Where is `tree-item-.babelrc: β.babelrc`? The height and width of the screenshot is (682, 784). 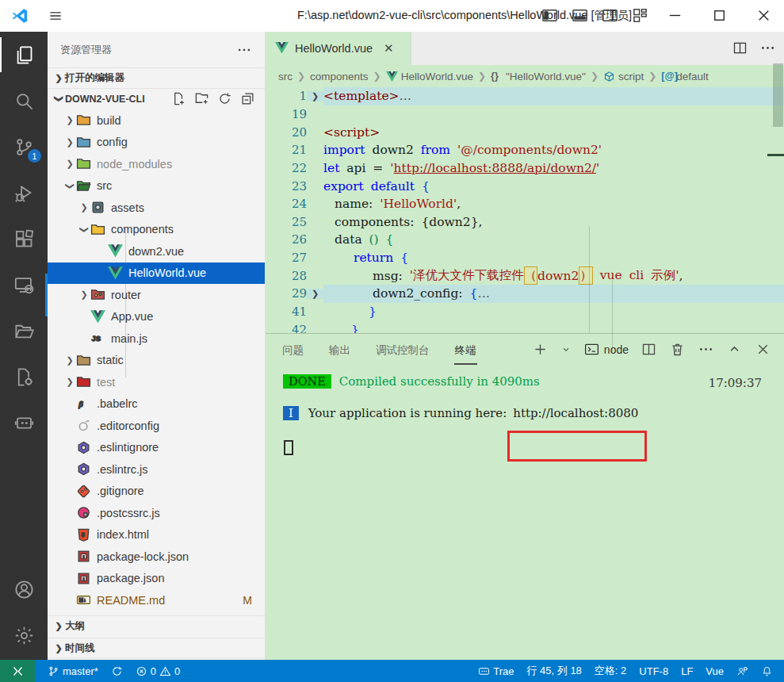 tree-item-.babelrc: β.babelrc is located at coordinates (156, 404).